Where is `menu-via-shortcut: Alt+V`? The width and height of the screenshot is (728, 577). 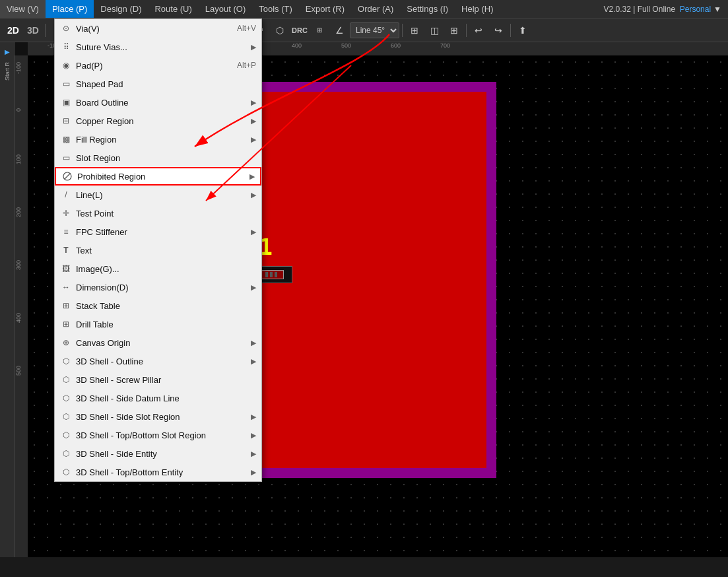
menu-via-shortcut: Alt+V is located at coordinates (247, 28).